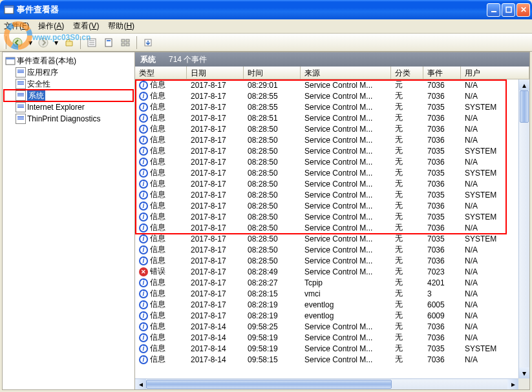  What do you see at coordinates (252, 10) in the screenshot?
I see `window-title: 事件查看器` at bounding box center [252, 10].